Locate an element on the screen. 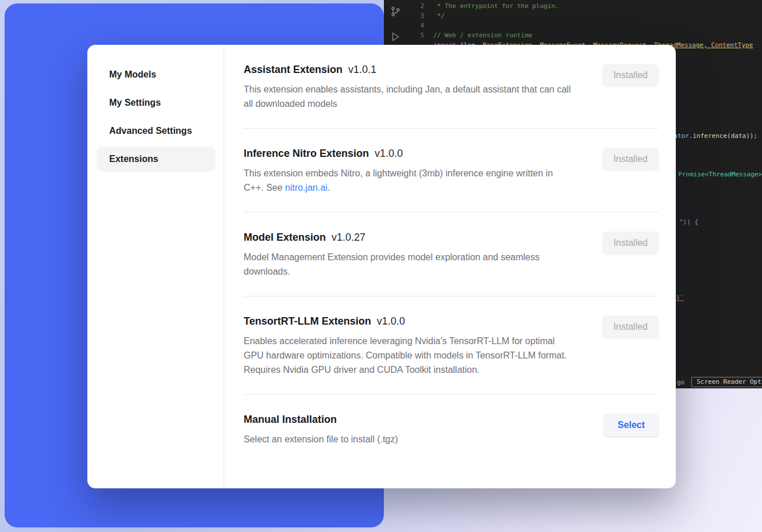 The image size is (762, 532). extension-title: TensortRT-LLM Extension is located at coordinates (307, 321).